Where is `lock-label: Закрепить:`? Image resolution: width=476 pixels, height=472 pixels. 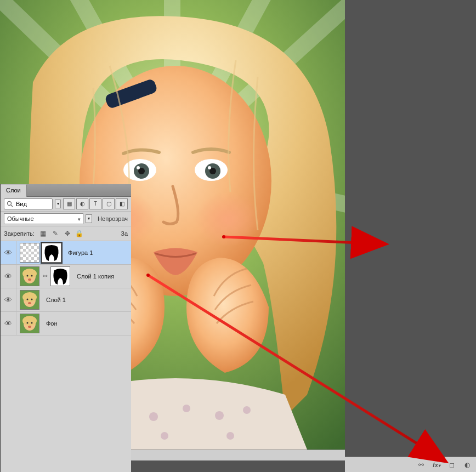 lock-label: Закрепить: is located at coordinates (19, 234).